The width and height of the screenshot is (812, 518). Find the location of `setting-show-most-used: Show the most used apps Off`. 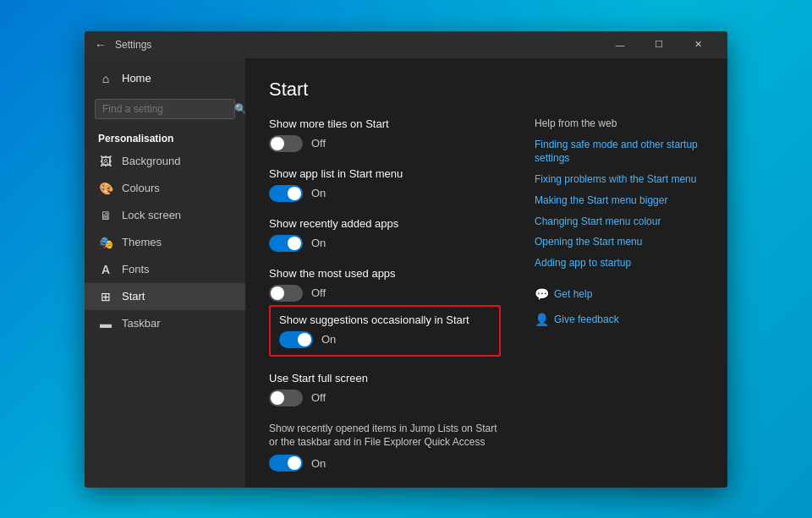

setting-show-most-used: Show the most used apps Off is located at coordinates (385, 284).